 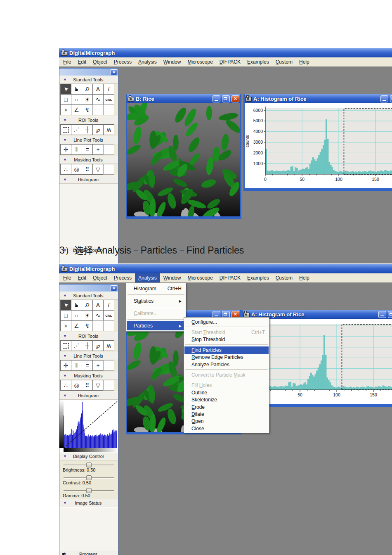 I want to click on menu-item-particles: P̲articles▶, so click(x=156, y=326).